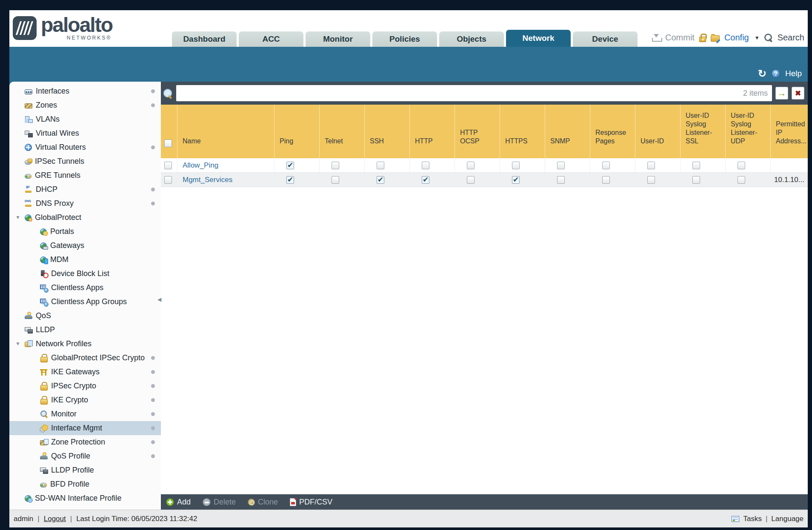 This screenshot has width=812, height=530. What do you see at coordinates (85, 302) in the screenshot?
I see `sidebar-item-clientless-app-groups: Clientless App Groups` at bounding box center [85, 302].